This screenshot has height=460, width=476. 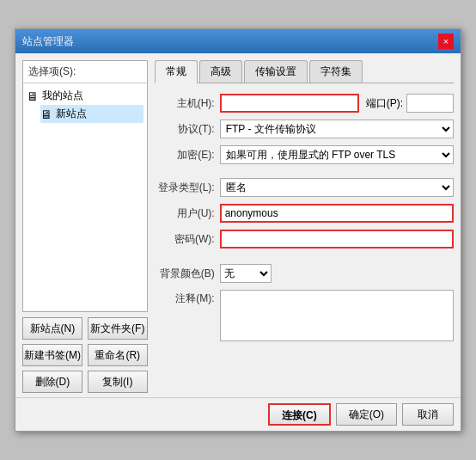 I want to click on connect-button: 连接(C), so click(x=299, y=414).